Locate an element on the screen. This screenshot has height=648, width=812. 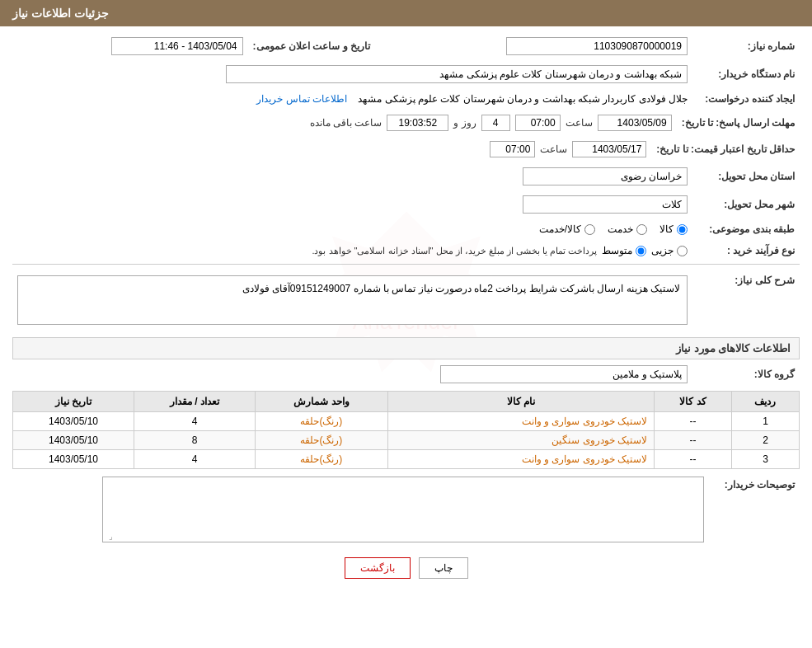
radio-khadamat: خدمت is located at coordinates (627, 229).